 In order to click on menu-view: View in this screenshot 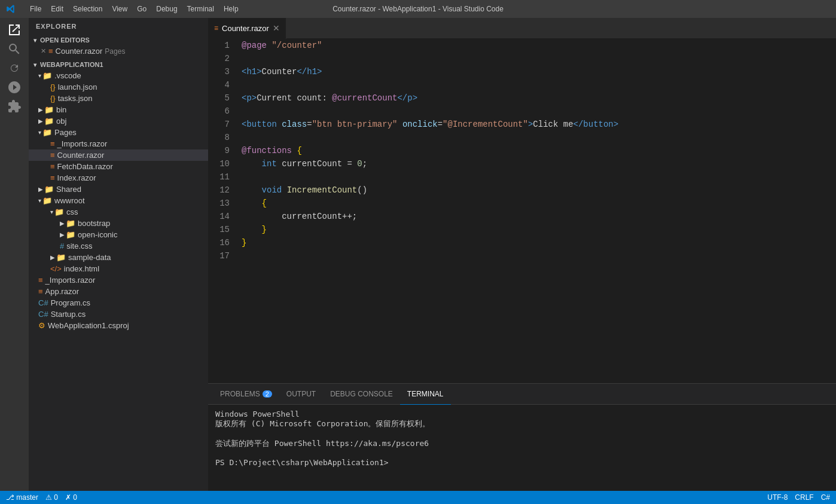, I will do `click(120, 9)`.